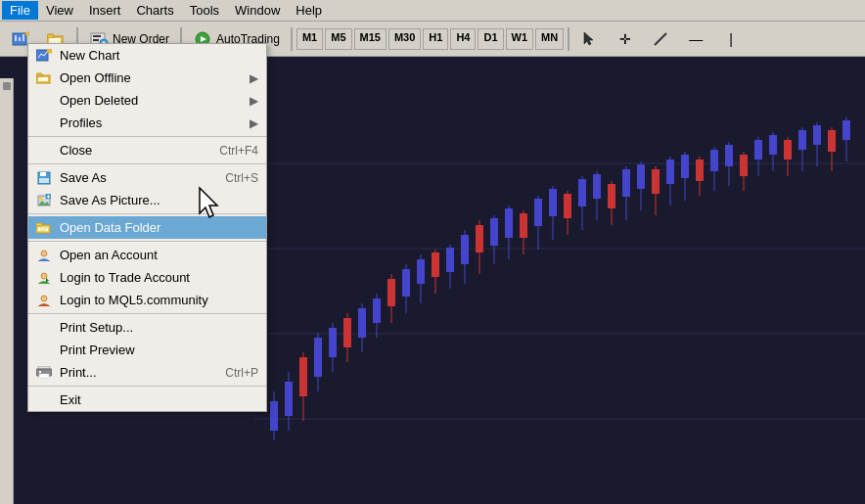  I want to click on menu-insert: Insert, so click(106, 10).